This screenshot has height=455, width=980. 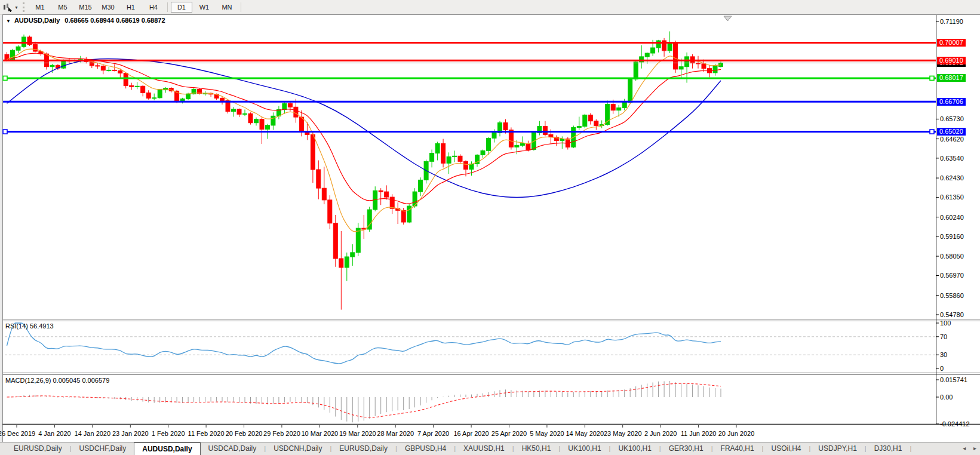 I want to click on chart-tab-gbpusd-h4: GBPUSD,H4, so click(x=425, y=449).